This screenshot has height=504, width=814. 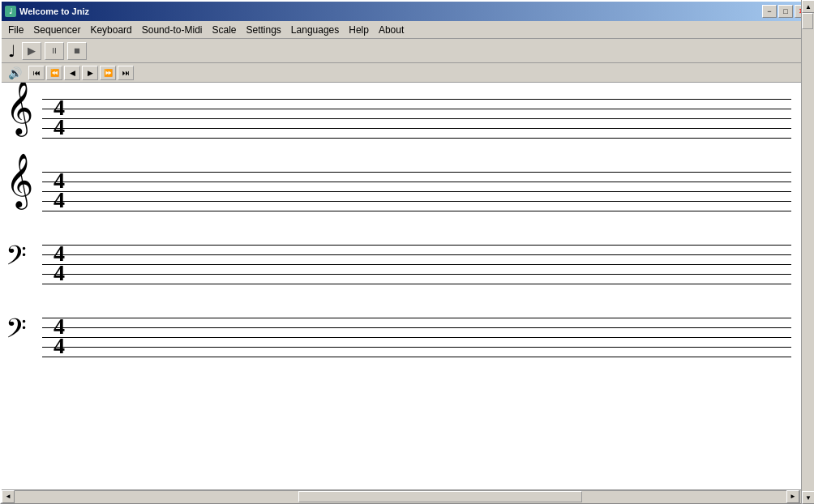 I want to click on scroll-thumb-horizontal, so click(x=440, y=497).